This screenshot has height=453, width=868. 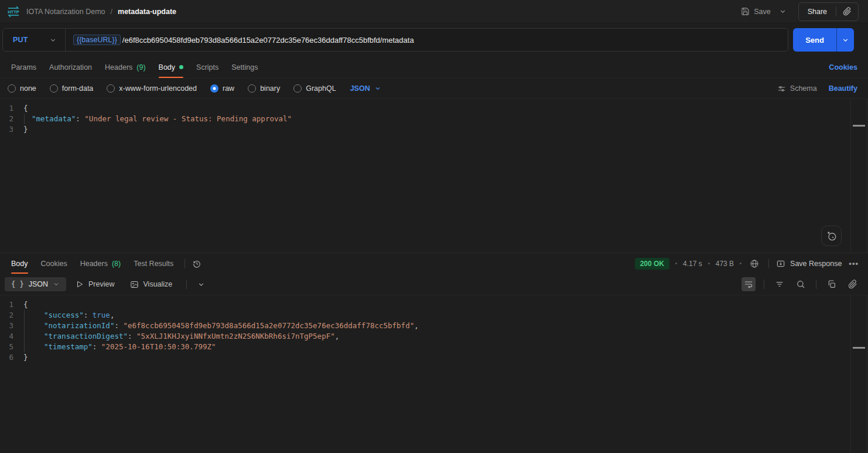 I want to click on divider, so click(x=768, y=264).